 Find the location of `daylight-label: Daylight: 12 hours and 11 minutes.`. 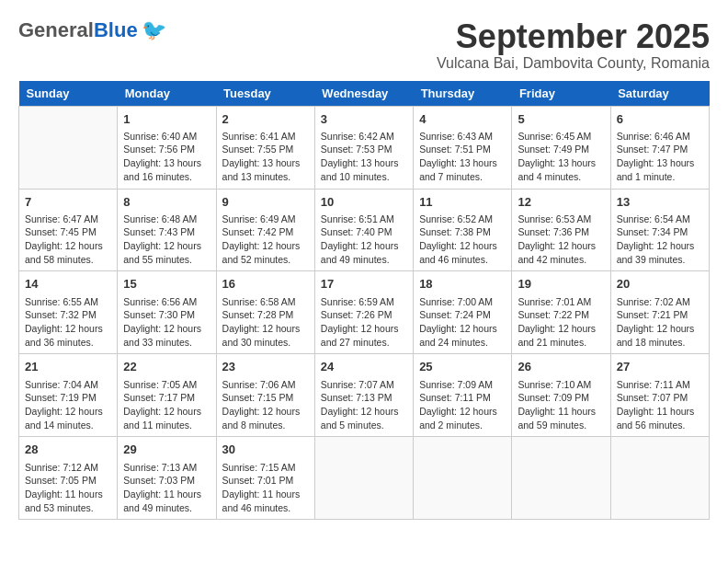

daylight-label: Daylight: 12 hours and 11 minutes. is located at coordinates (162, 418).